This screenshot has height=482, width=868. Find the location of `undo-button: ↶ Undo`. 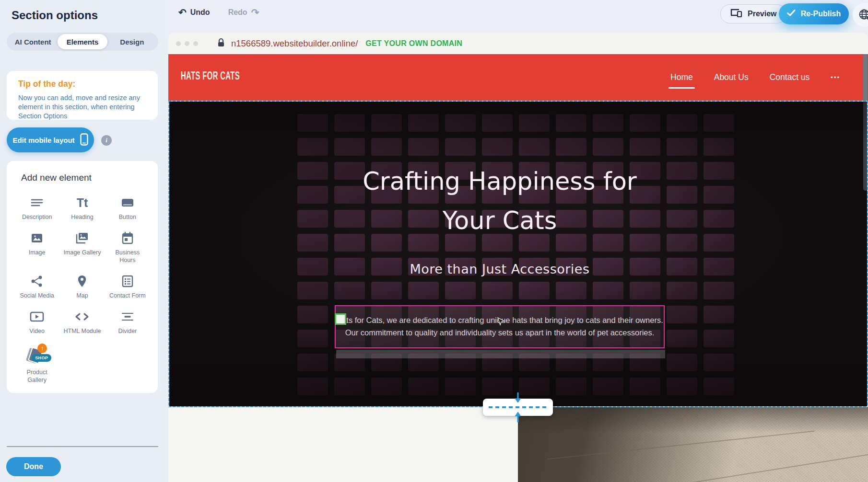

undo-button: ↶ Undo is located at coordinates (194, 12).